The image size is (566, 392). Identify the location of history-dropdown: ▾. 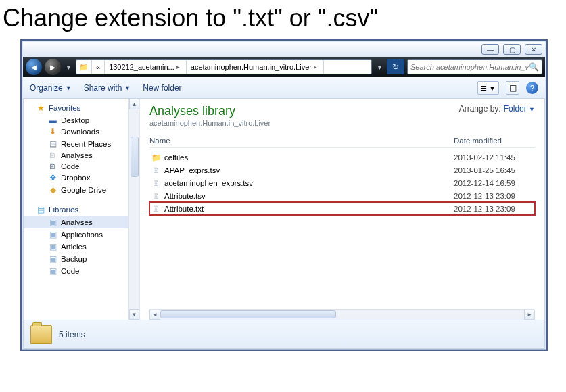
(68, 68).